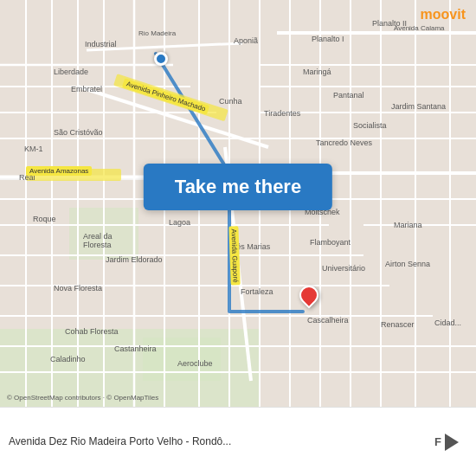 This screenshot has width=476, height=476. Describe the element at coordinates (452, 442) in the screenshot. I see `arrow-right-icon` at that location.